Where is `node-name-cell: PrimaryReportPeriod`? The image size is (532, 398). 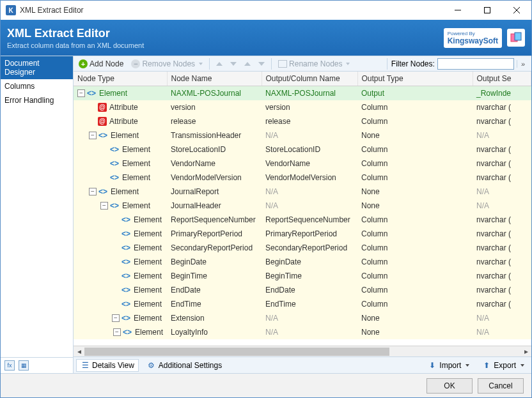 node-name-cell: PrimaryReportPeriod is located at coordinates (214, 234).